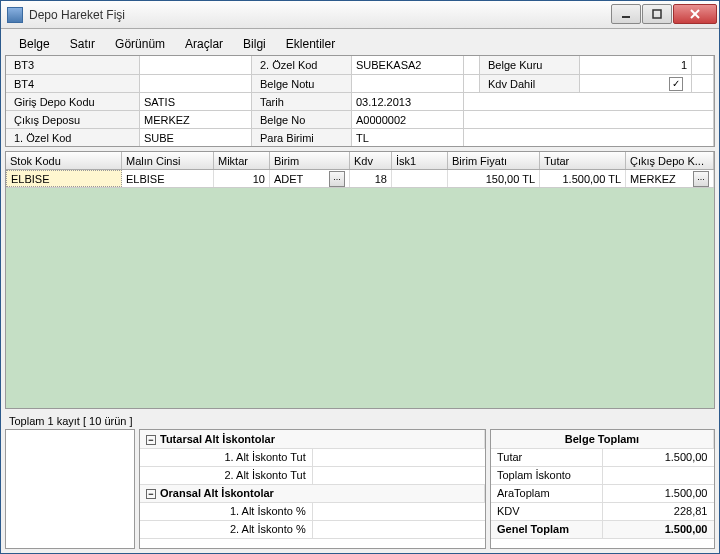  Describe the element at coordinates (701, 179) in the screenshot. I see `cikis-depo-picker-button: ···` at that location.